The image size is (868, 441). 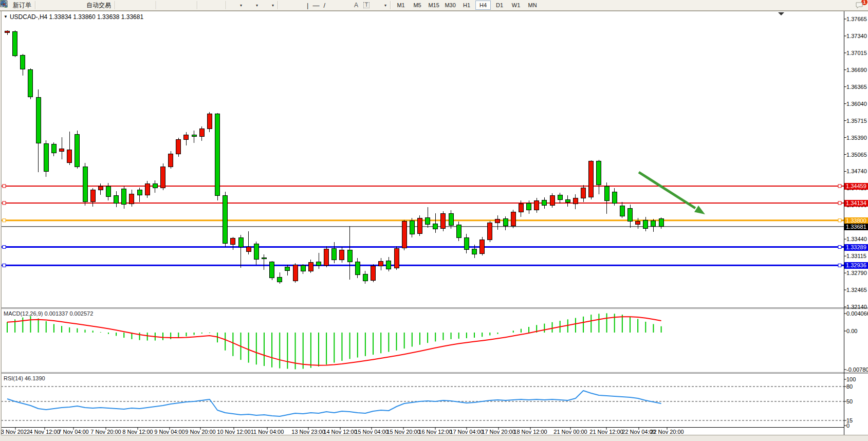 What do you see at coordinates (94, 5) in the screenshot?
I see `autotrading-button: 自动交易` at bounding box center [94, 5].